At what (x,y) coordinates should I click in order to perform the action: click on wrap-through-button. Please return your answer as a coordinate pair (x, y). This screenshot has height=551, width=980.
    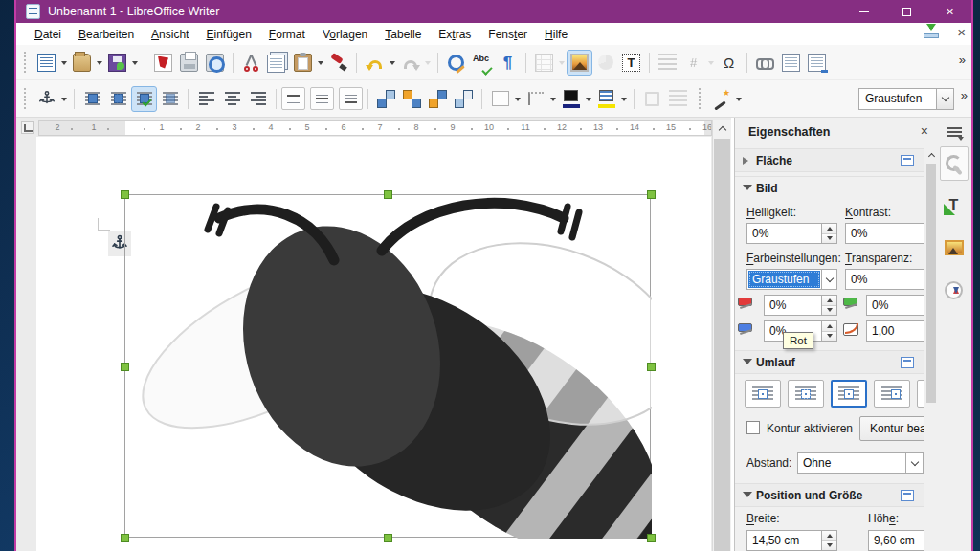
    Looking at the image, I should click on (170, 99).